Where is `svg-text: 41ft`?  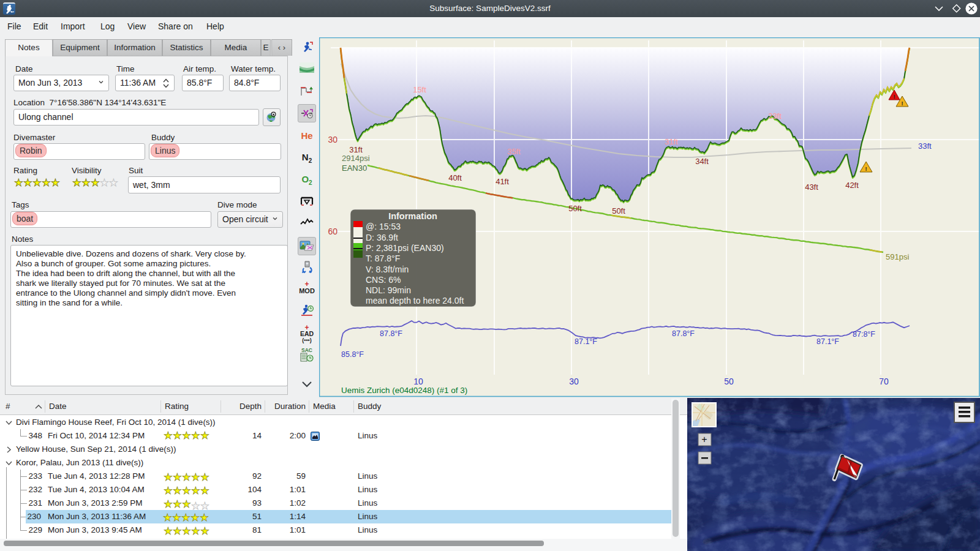
svg-text: 41ft is located at coordinates (502, 181).